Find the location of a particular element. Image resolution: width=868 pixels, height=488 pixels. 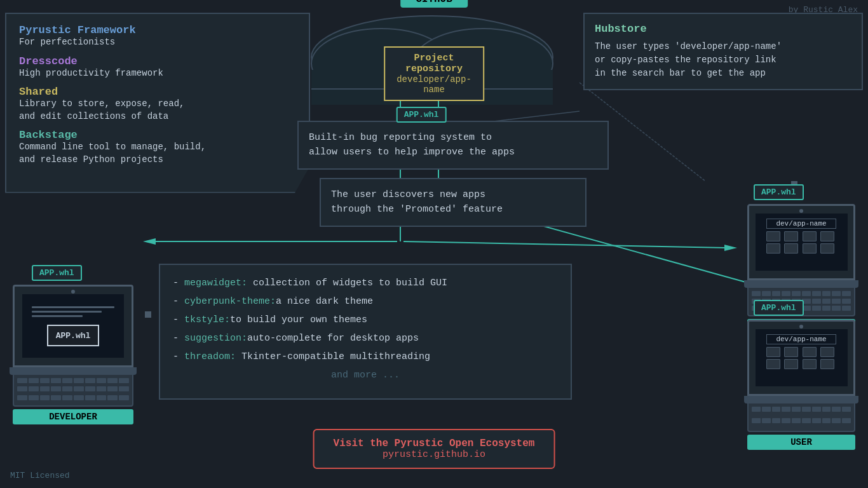

screen-inner: dev/app-name is located at coordinates (802, 358).